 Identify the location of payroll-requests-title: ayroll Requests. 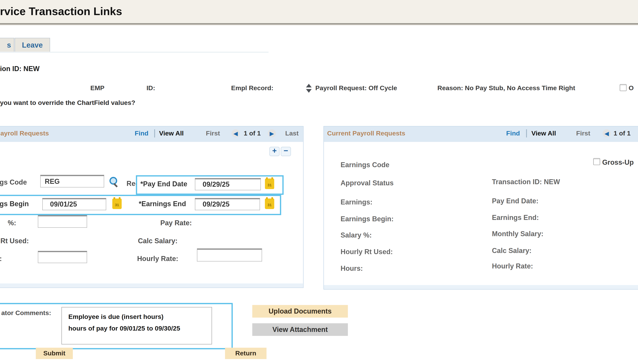
(25, 134).